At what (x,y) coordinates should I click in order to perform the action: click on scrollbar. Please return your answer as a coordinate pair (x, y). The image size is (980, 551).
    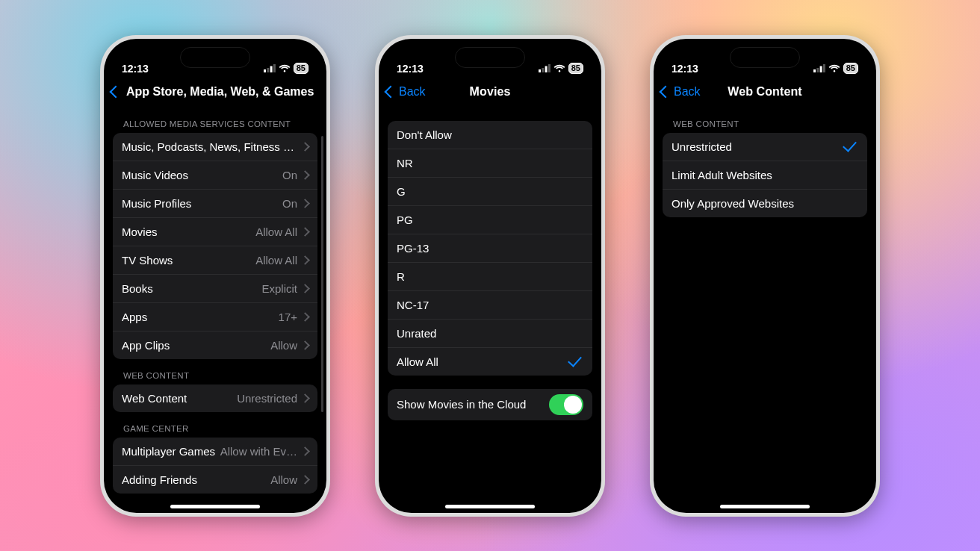
    Looking at the image, I should click on (323, 274).